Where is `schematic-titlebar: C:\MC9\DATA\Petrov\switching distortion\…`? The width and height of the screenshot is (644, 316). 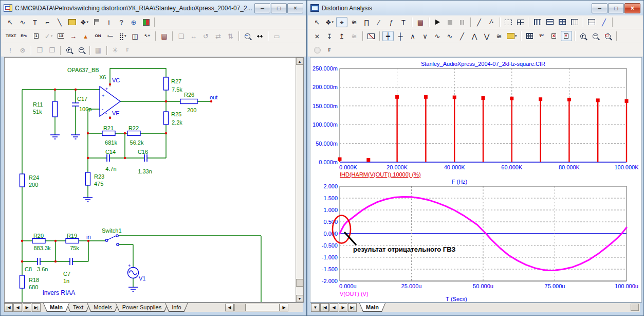 schematic-titlebar: C:\MC9\DATA\Petrov\switching distortion\… is located at coordinates (153, 8).